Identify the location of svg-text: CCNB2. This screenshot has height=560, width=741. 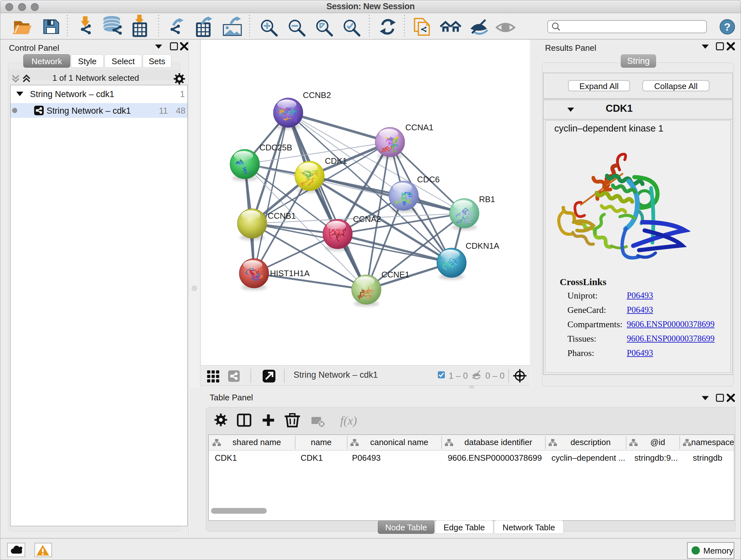
(317, 95).